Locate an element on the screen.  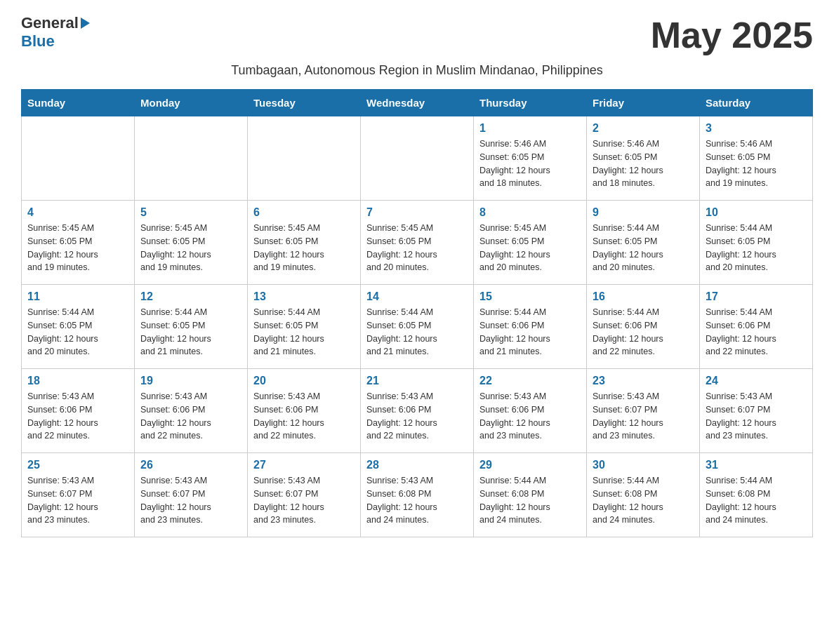
calendar-day-cell: 1Sunrise: 5:46 AM Sunset: 6:05 PM Daylig… is located at coordinates (531, 159).